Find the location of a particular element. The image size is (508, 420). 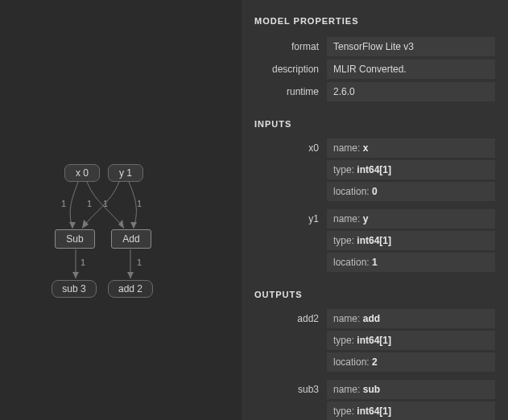

io-name: name: x is located at coordinates (411, 148).